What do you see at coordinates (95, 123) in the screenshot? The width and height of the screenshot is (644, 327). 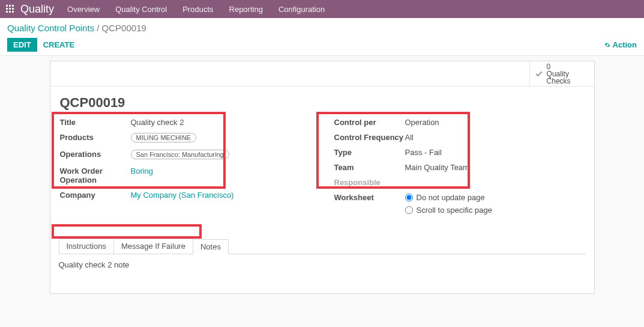 I see `title-label: Title` at bounding box center [95, 123].